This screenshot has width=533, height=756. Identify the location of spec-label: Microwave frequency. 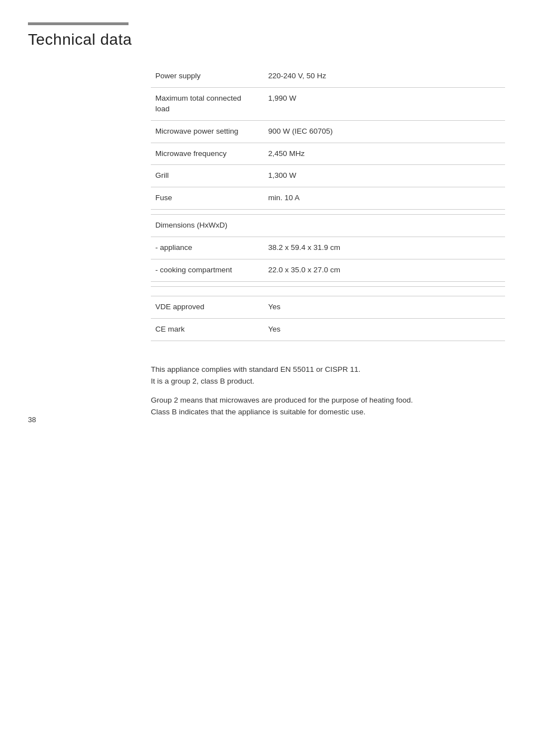
(207, 154).